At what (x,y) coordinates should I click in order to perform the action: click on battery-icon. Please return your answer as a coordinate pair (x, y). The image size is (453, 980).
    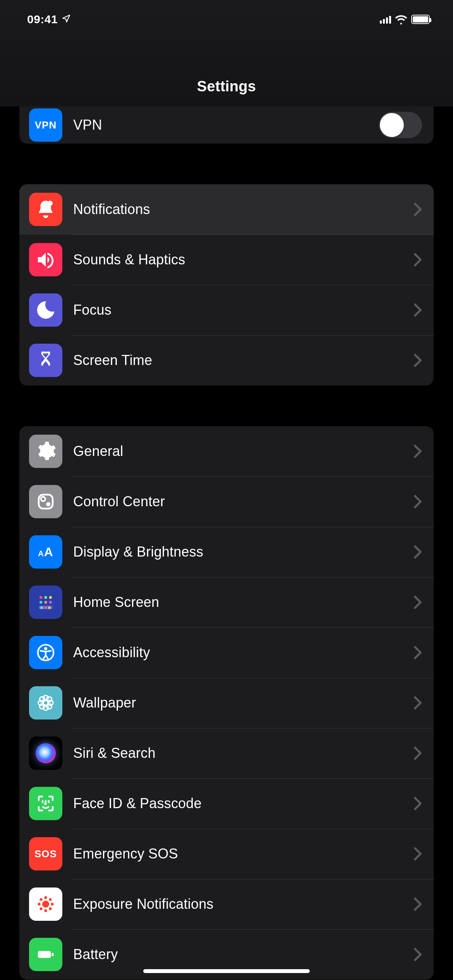
    Looking at the image, I should click on (420, 19).